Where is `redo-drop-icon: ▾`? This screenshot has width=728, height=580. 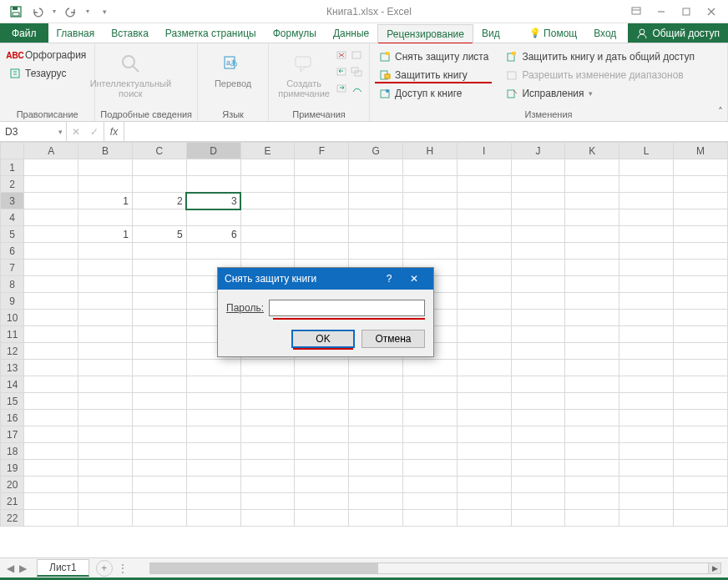
redo-drop-icon: ▾ is located at coordinates (88, 12).